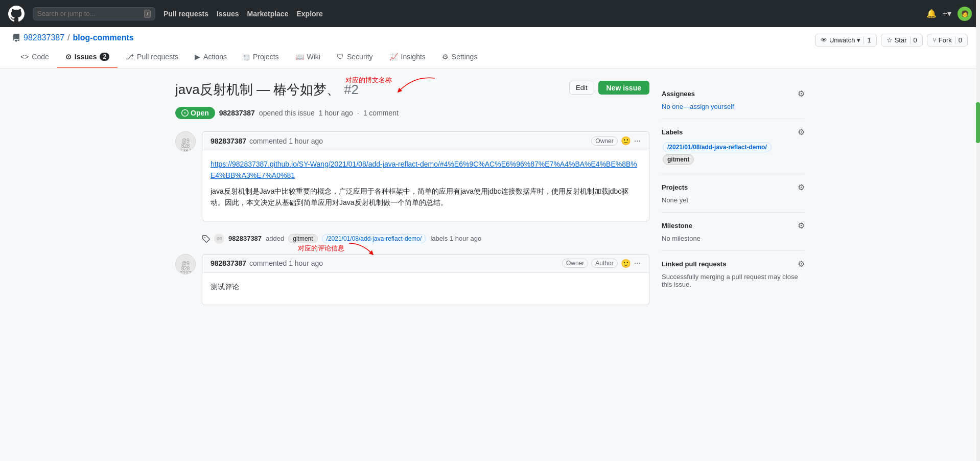 The width and height of the screenshot is (980, 461). What do you see at coordinates (237, 113) in the screenshot?
I see `issue-author: 982837387` at bounding box center [237, 113].